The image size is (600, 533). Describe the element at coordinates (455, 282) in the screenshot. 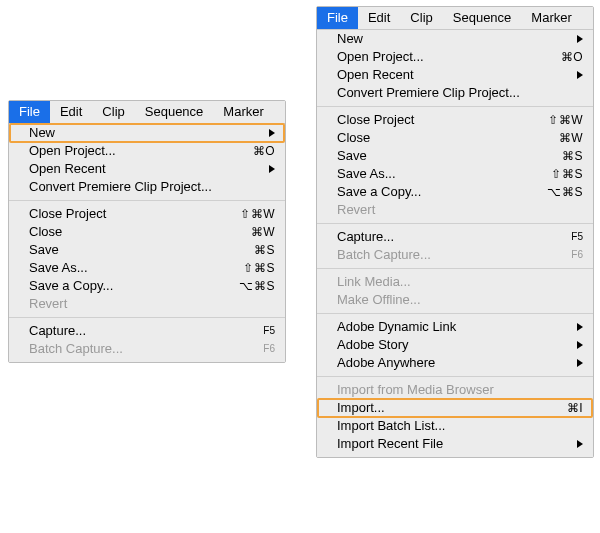

I see `menu-item-link-media: Link Media...` at that location.